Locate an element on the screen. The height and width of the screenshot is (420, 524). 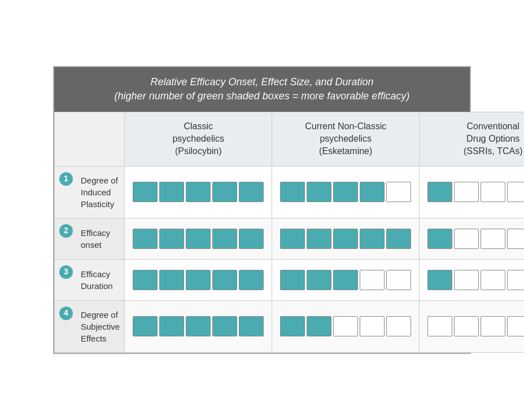
row-label-text: Degree of Induced Plasticity is located at coordinates (101, 192).